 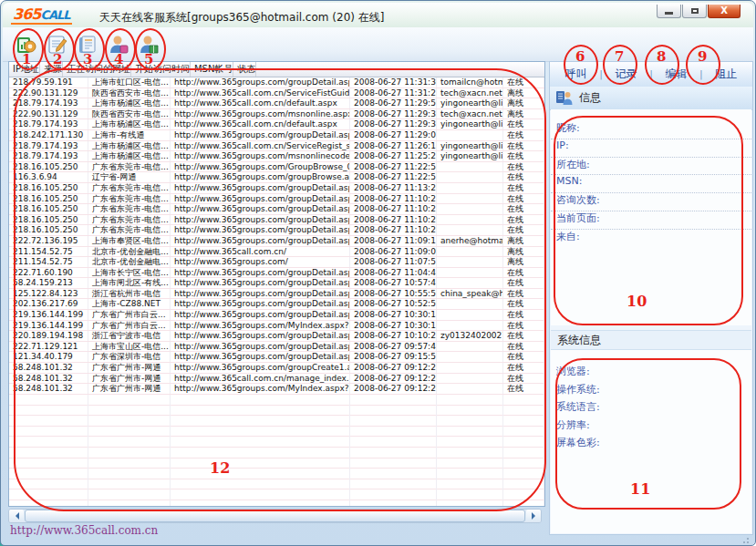 I want to click on close-button: X, so click(x=724, y=11).